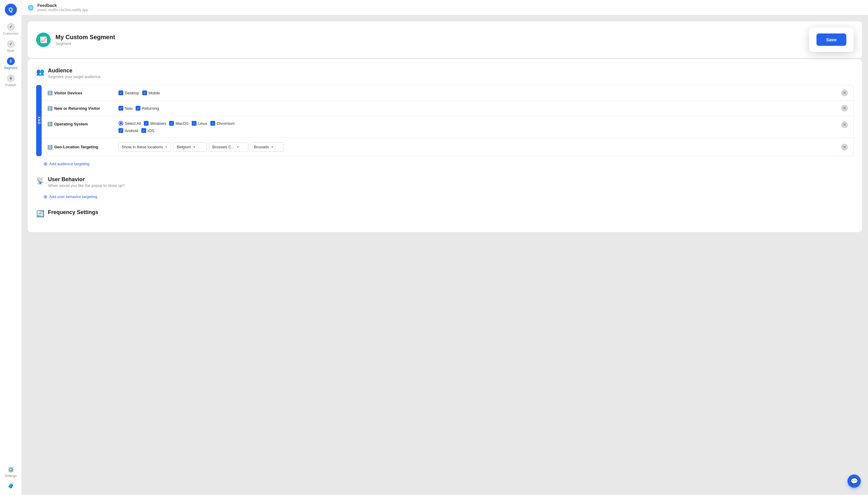  What do you see at coordinates (133, 123) in the screenshot?
I see `select-all-label: Select All` at bounding box center [133, 123].